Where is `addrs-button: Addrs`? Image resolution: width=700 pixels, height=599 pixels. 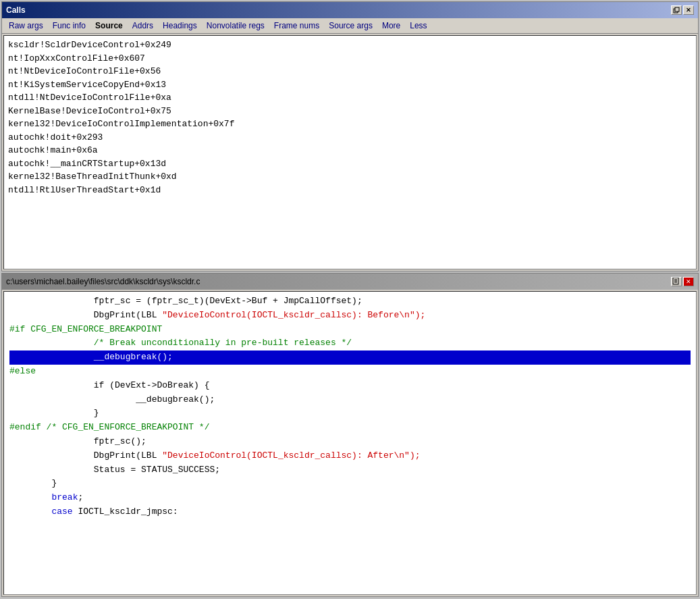 addrs-button: Addrs is located at coordinates (143, 26).